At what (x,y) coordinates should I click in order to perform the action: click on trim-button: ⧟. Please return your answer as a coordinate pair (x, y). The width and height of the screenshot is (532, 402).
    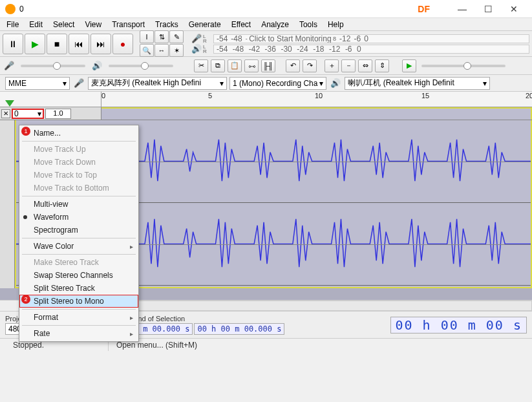
    Looking at the image, I should click on (251, 66).